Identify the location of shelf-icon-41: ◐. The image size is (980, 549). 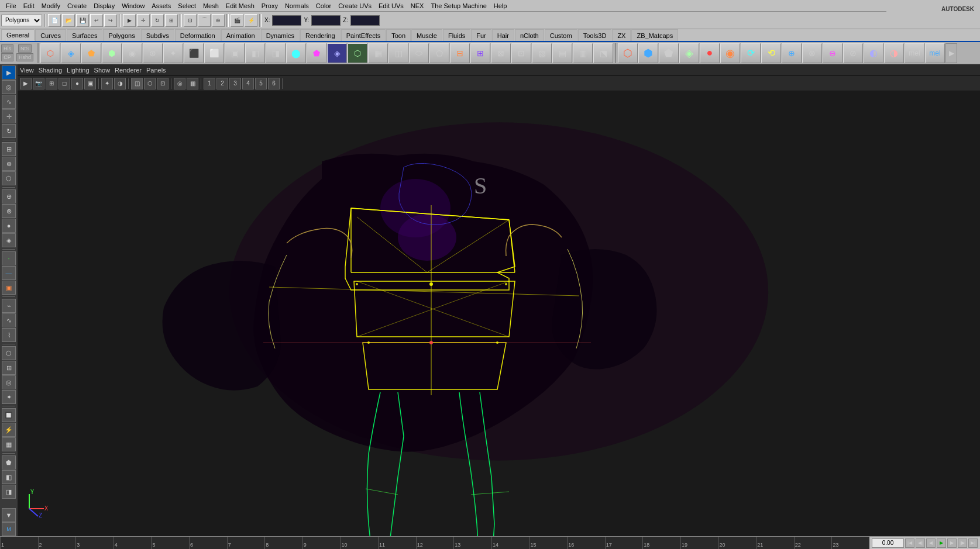
(874, 53).